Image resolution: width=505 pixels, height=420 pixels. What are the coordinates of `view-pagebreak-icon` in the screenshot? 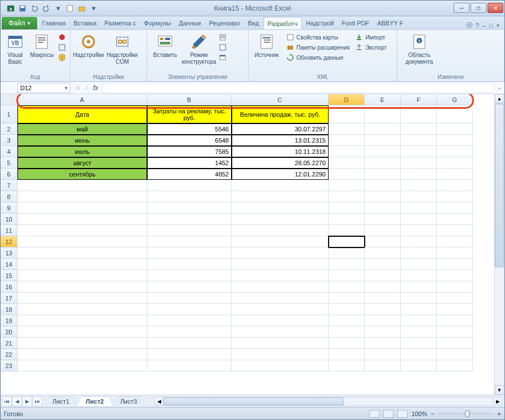 It's located at (402, 414).